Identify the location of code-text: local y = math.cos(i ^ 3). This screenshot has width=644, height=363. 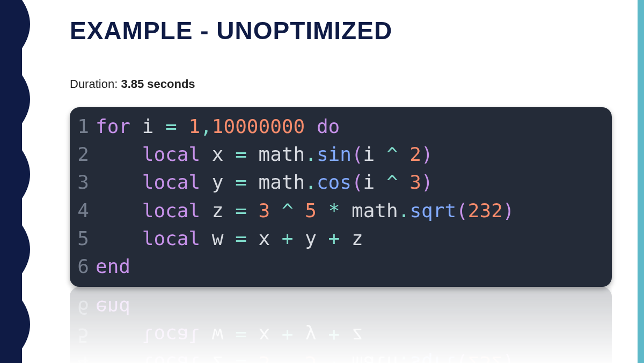
(264, 182).